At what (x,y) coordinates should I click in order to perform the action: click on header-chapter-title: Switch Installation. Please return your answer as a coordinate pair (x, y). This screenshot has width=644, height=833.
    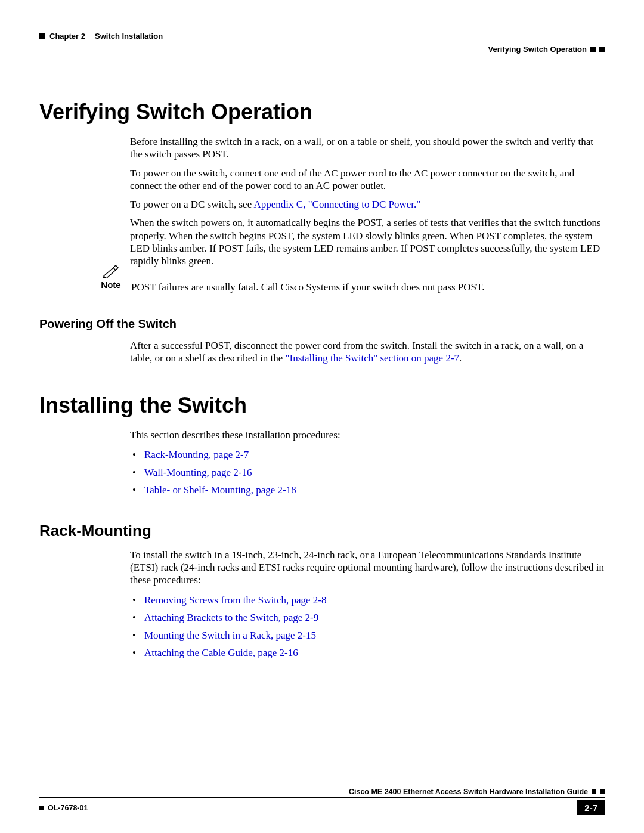
    Looking at the image, I should click on (129, 36).